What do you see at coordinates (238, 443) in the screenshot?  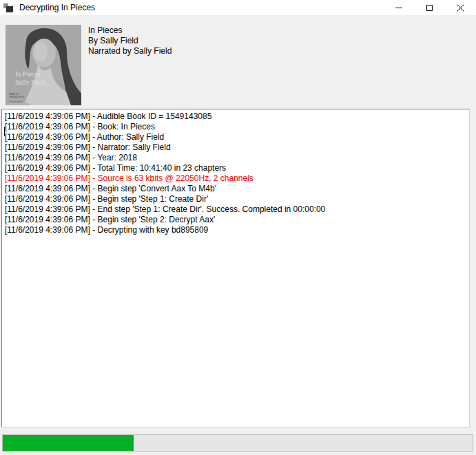 I see `progress-bar` at bounding box center [238, 443].